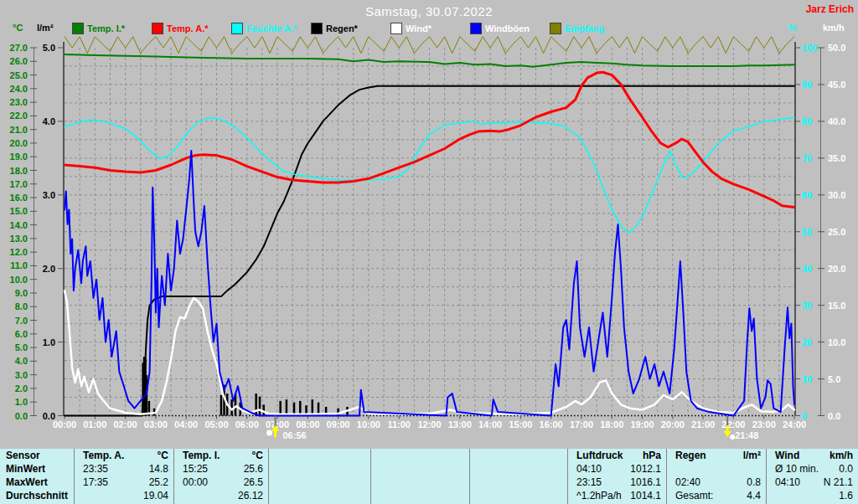  What do you see at coordinates (199, 482) in the screenshot?
I see `table-cell-time: 00:00` at bounding box center [199, 482].